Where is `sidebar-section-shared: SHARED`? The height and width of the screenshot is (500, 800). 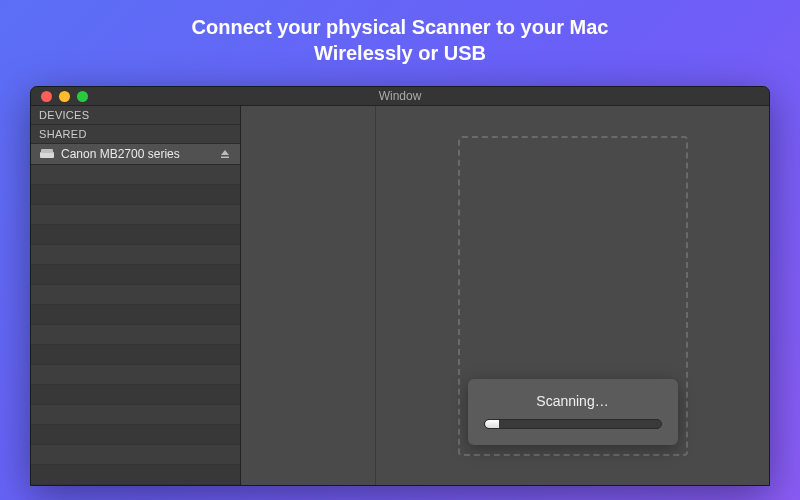
sidebar-section-shared: SHARED is located at coordinates (136, 134).